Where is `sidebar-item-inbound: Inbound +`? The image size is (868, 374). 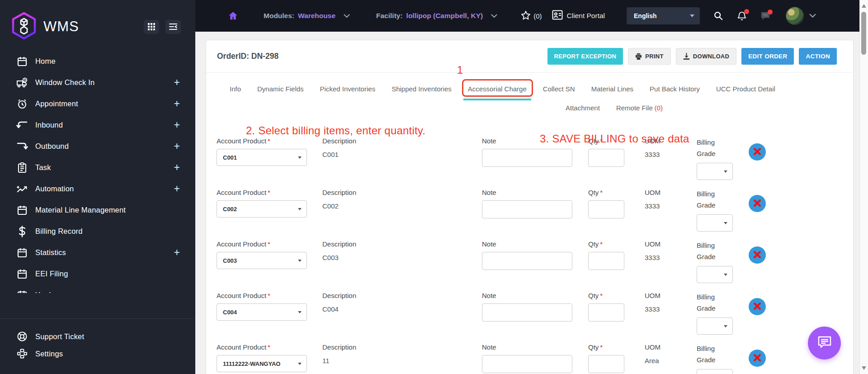
sidebar-item-inbound: Inbound + is located at coordinates (98, 125).